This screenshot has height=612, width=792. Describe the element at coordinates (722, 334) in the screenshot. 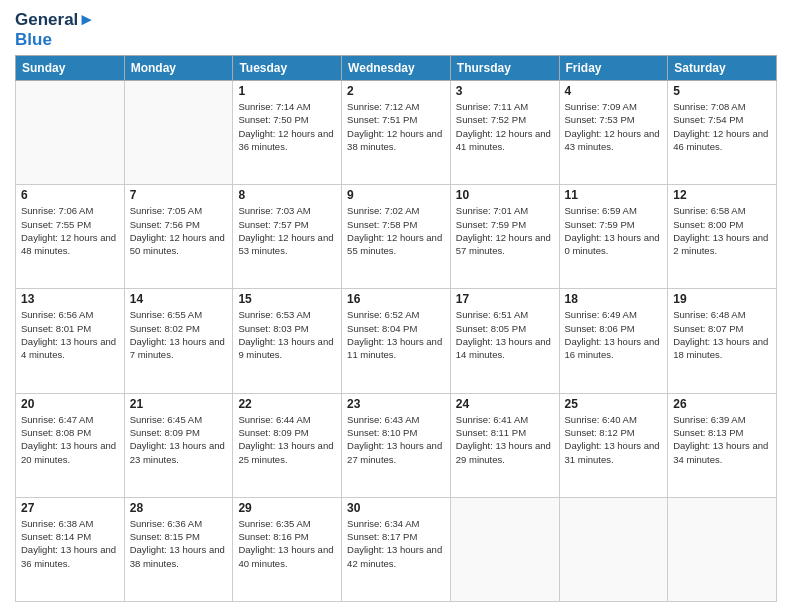

I see `day-info: Sunrise: 6:48 AMSunset: 8:07 PMDaylight:…` at that location.